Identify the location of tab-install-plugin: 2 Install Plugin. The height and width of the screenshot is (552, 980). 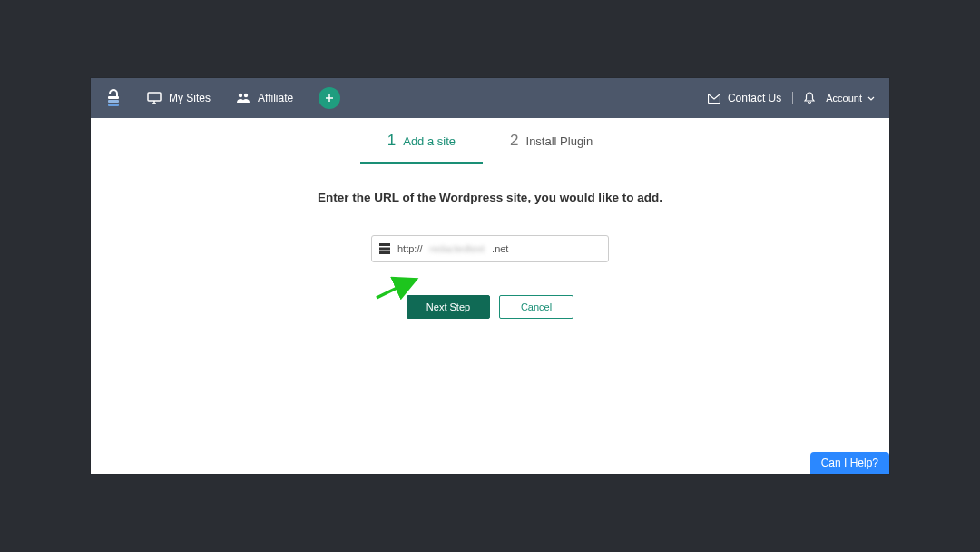
(552, 141).